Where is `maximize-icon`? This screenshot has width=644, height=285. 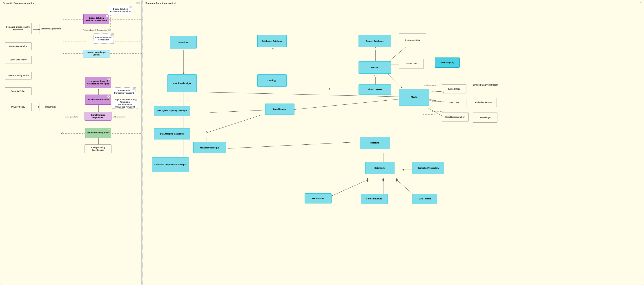
maximize-icon is located at coordinates (640, 3).